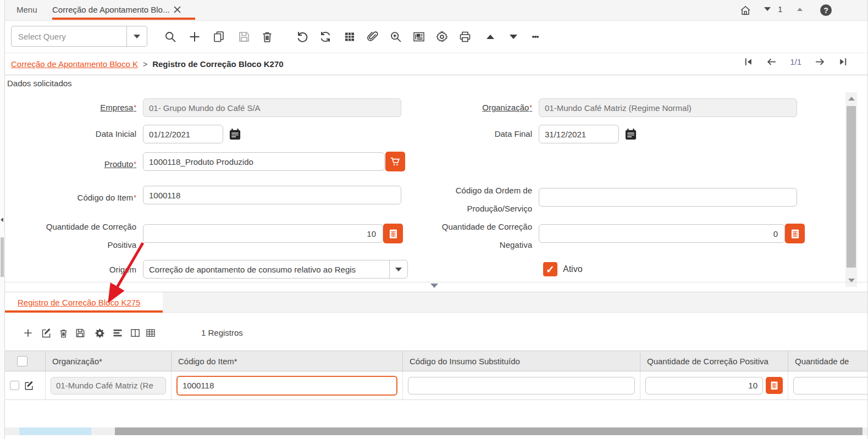  Describe the element at coordinates (780, 9) in the screenshot. I see `record-indicator: 1` at that location.